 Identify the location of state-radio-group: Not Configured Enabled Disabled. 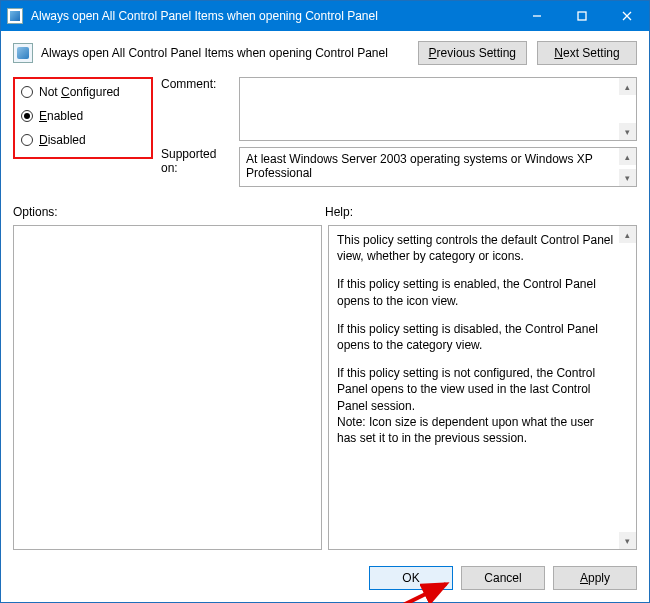
(83, 118).